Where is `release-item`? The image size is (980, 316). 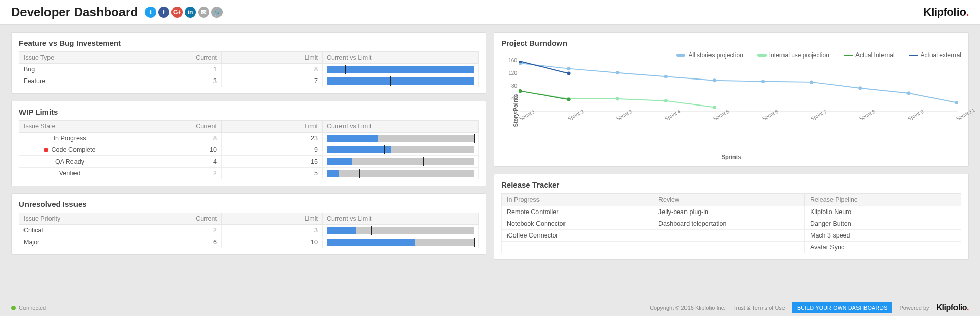
release-item is located at coordinates (729, 235).